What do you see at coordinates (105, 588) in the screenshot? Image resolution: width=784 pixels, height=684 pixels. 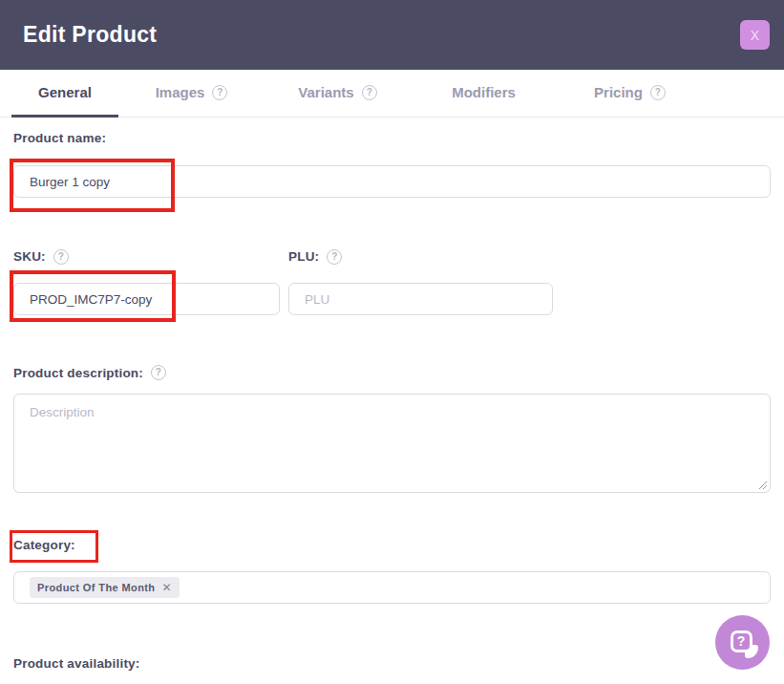 I see `category-tag: Product Of The Month ✕` at bounding box center [105, 588].